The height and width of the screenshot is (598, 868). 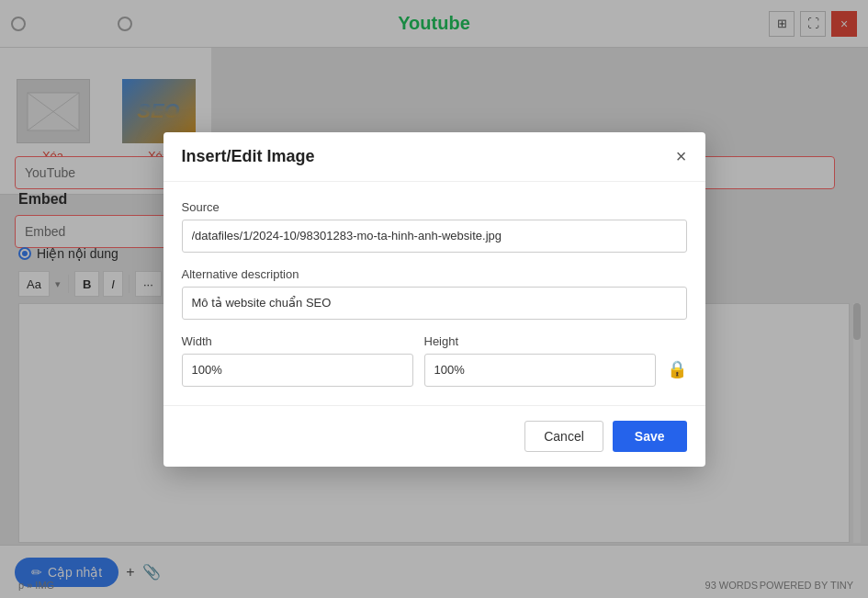 I want to click on modal-footer: Cancel Save, so click(x=434, y=435).